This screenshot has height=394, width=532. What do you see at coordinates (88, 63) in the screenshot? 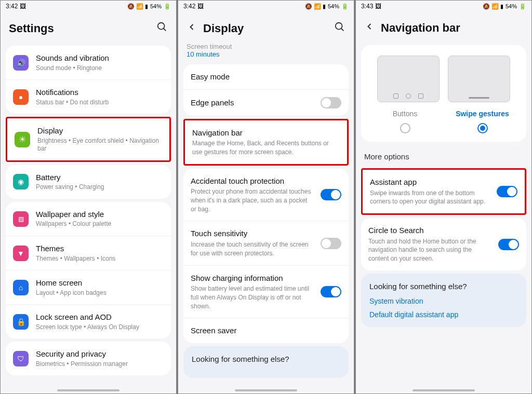
I see `settings-item-sounds: 🔊 Sounds and vibrationSound mode • Ringt…` at bounding box center [88, 63].